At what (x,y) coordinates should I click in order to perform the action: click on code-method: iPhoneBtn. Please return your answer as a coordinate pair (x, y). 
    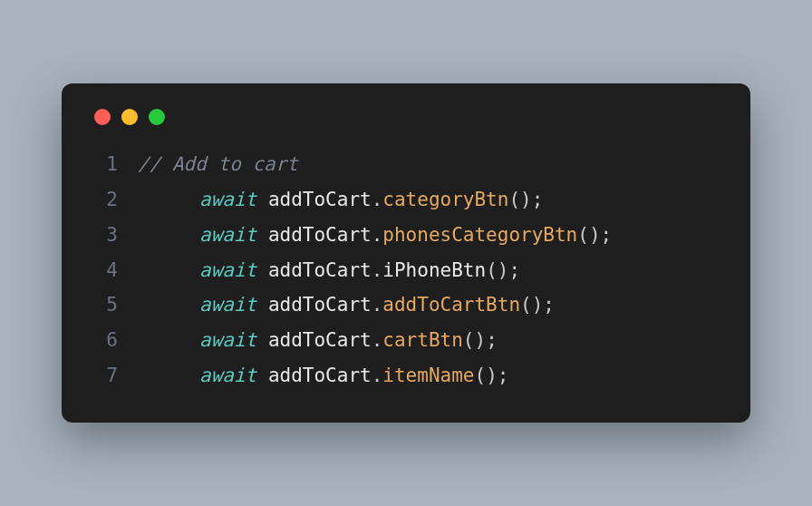
    Looking at the image, I should click on (434, 270).